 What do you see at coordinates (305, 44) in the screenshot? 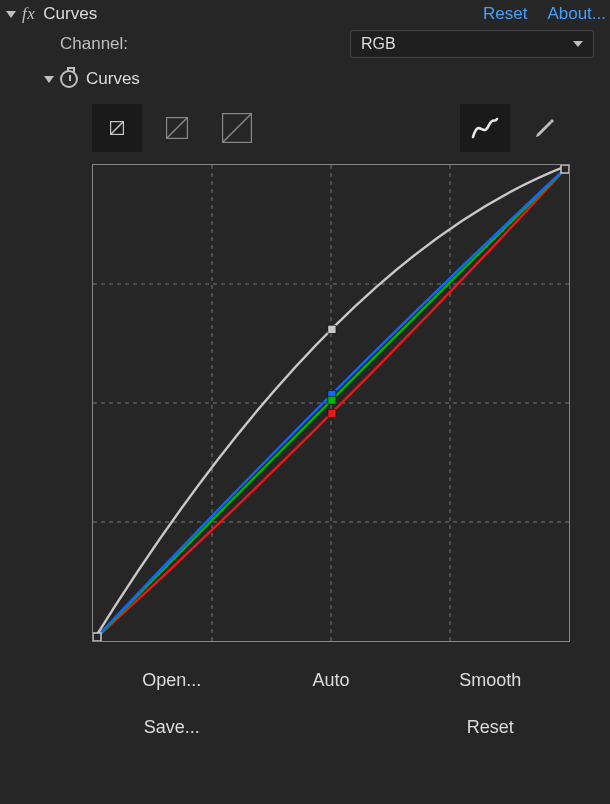
I see `channel-row: Channel: RGB` at bounding box center [305, 44].